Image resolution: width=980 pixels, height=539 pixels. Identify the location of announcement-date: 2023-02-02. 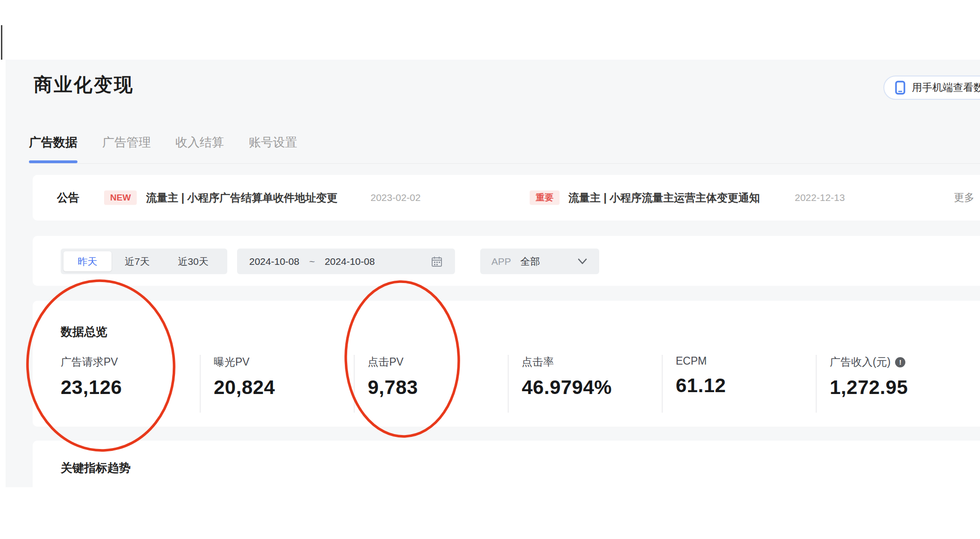
(396, 198).